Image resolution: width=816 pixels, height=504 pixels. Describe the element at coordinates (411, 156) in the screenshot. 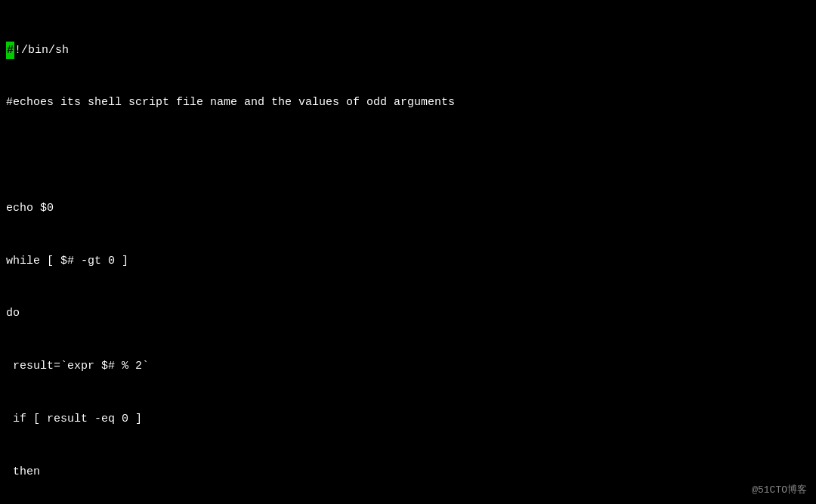

I see `line-blank` at that location.